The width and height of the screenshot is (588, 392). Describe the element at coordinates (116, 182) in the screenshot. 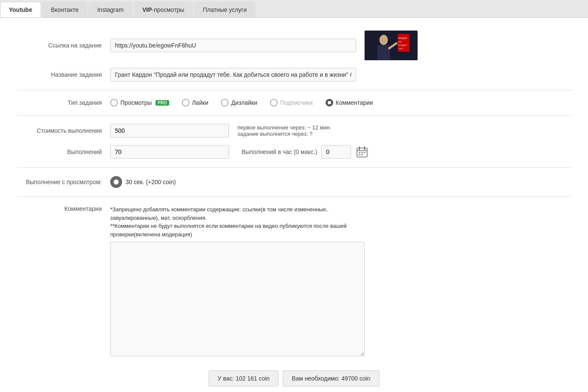

I see `view-time-toggle` at that location.